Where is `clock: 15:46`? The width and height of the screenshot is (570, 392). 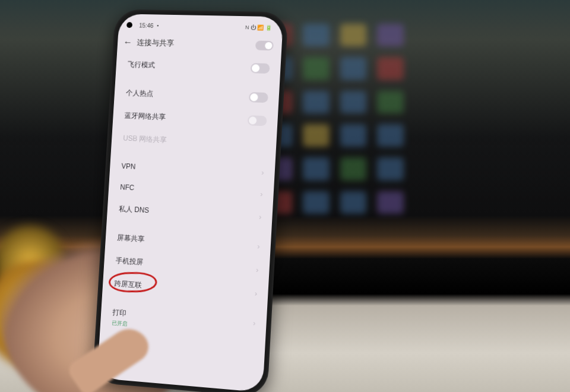 clock: 15:46 is located at coordinates (146, 25).